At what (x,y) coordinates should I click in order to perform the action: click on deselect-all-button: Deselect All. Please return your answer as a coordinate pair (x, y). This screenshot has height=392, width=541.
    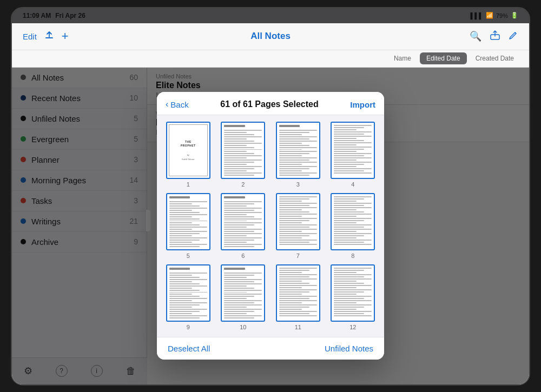
    Looking at the image, I should click on (189, 348).